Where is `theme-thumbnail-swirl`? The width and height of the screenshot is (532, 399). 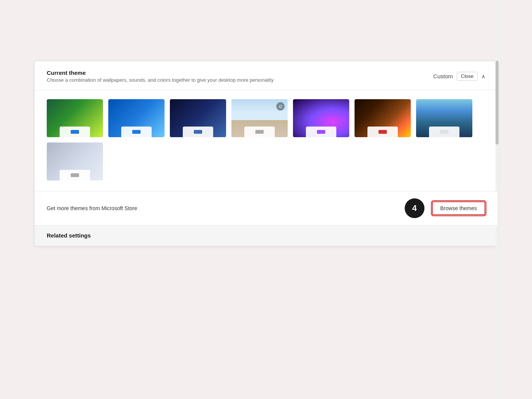
theme-thumbnail-swirl is located at coordinates (75, 162).